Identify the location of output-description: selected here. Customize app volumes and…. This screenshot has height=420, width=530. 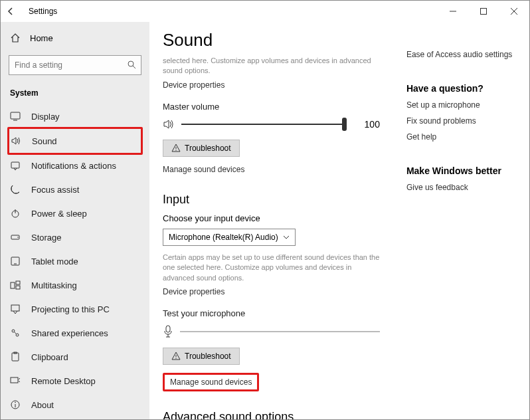
(271, 66).